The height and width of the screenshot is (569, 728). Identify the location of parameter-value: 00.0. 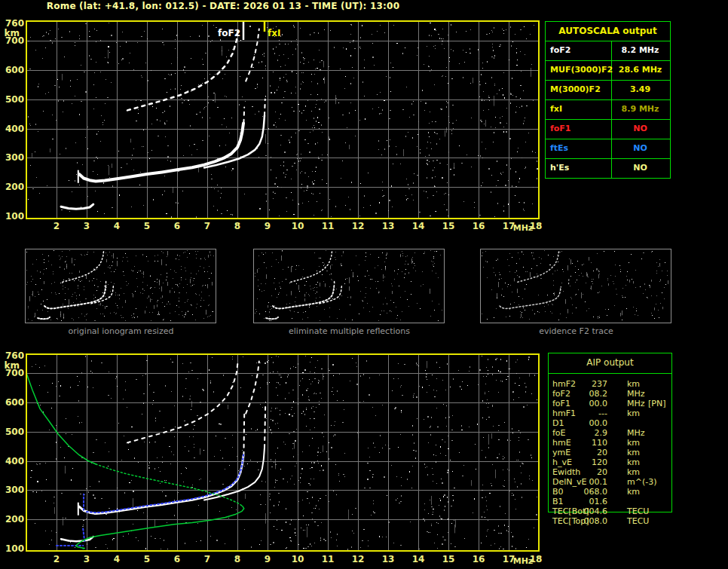
(589, 424).